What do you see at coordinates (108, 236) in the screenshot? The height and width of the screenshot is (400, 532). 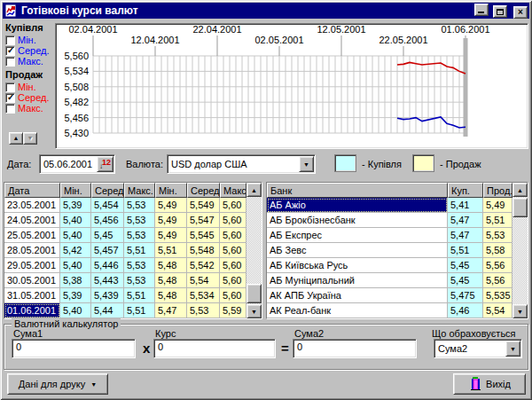 I see `rates-cell: 5,45` at bounding box center [108, 236].